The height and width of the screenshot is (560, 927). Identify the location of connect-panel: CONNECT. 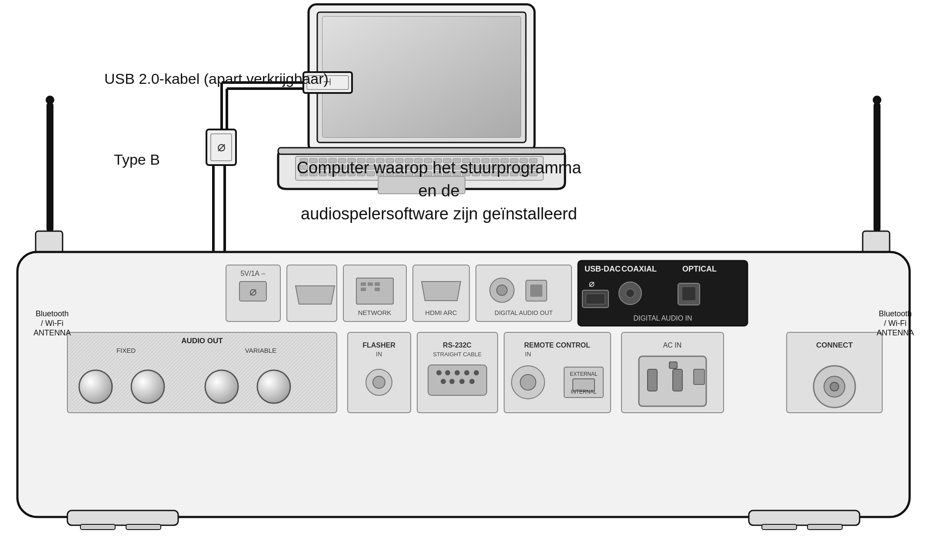
(834, 373).